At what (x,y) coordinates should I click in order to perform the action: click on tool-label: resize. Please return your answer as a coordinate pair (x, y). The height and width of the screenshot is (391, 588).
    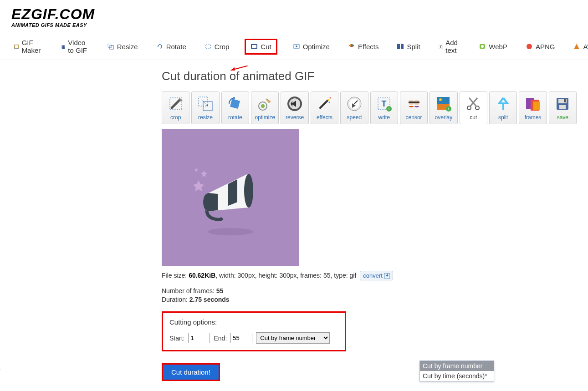
    Looking at the image, I should click on (205, 117).